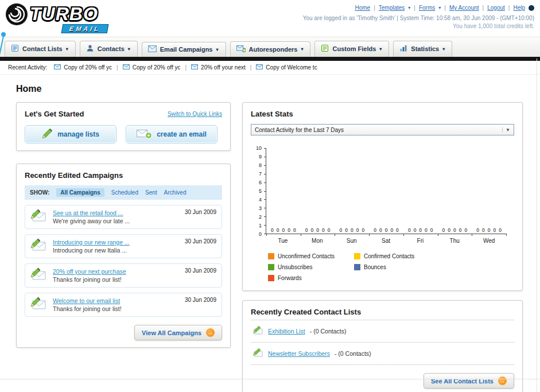  Describe the element at coordinates (261, 200) in the screenshot. I see `y-tick-label: 4` at that location.